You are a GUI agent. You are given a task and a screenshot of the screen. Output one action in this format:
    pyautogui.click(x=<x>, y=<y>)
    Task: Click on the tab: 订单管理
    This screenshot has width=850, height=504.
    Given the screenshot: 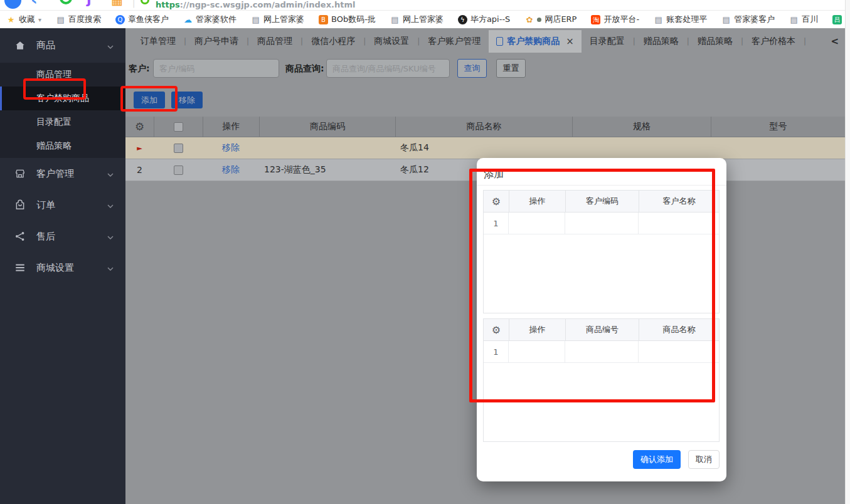 What is the action you would take?
    pyautogui.click(x=158, y=41)
    